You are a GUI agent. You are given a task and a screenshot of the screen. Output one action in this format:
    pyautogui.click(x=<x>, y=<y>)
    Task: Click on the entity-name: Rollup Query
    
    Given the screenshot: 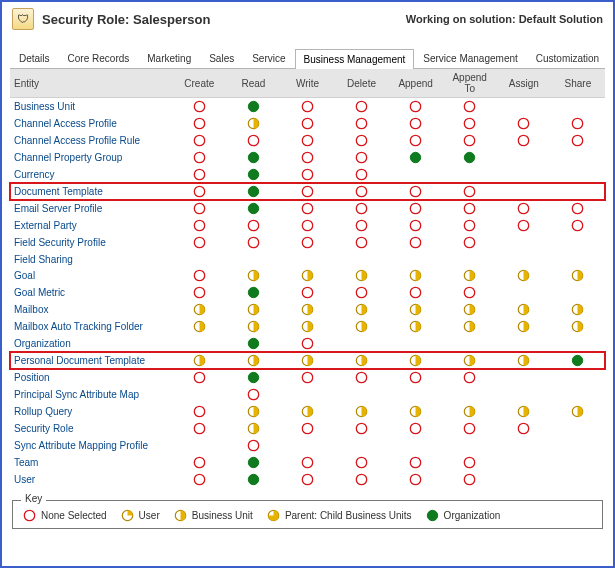 What is the action you would take?
    pyautogui.click(x=91, y=412)
    